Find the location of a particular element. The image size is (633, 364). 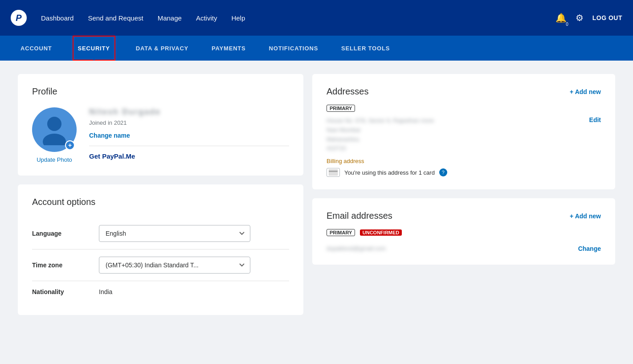

primary-address-badge: PRIMARY is located at coordinates (464, 110).